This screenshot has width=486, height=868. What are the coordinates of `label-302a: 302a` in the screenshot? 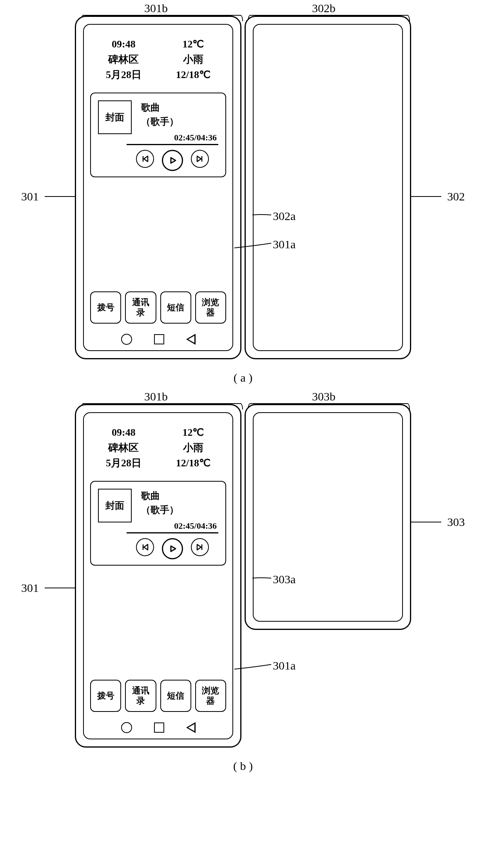 It's located at (284, 216).